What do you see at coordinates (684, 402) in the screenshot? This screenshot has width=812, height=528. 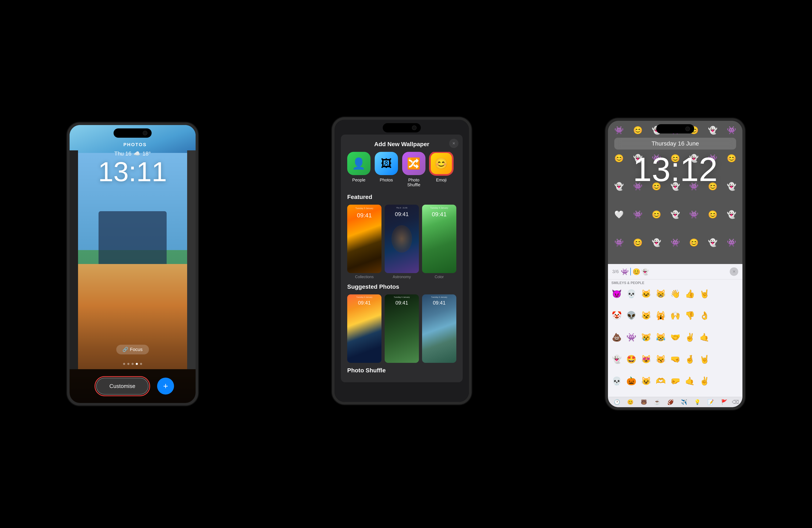 I see `tb-travel: ✈️` at bounding box center [684, 402].